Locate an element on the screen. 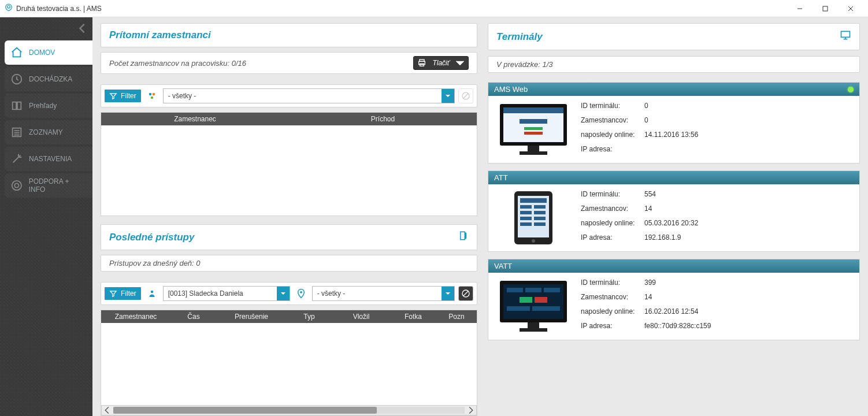  recent-grid: Zamestnanec Čas Prerušenie Typ Vložil Fo… is located at coordinates (289, 363).